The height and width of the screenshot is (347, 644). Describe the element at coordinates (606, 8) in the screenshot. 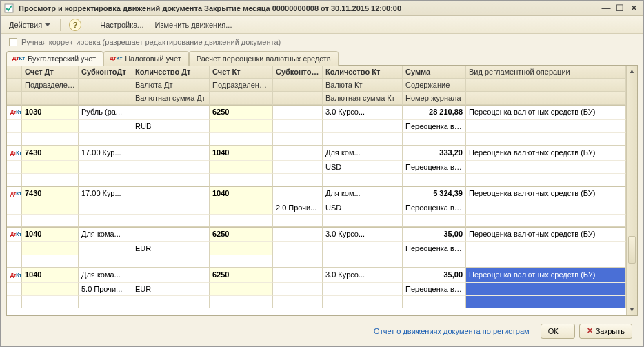

I see `minimize-button: —` at that location.